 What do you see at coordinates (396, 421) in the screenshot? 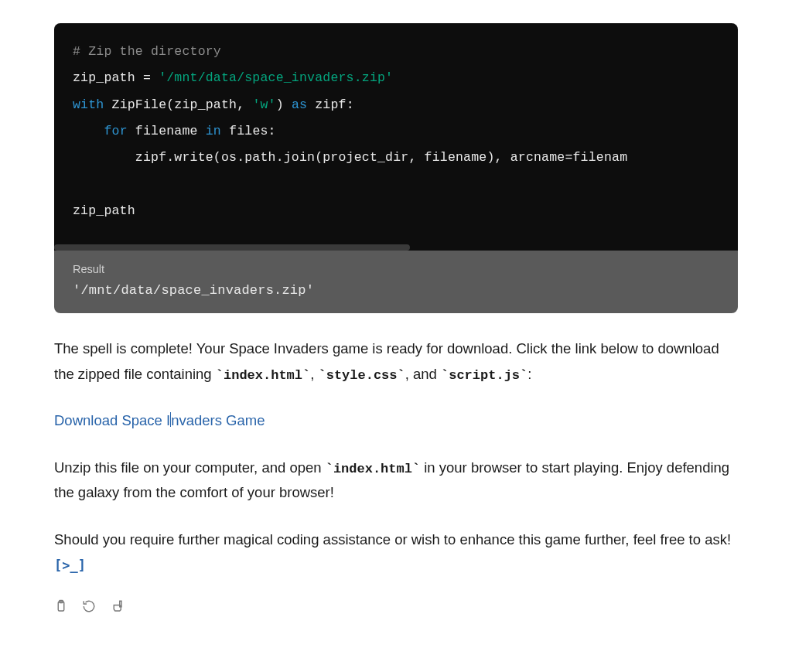
I see `download-link-paragraph: Download Space Invaders Game` at bounding box center [396, 421].